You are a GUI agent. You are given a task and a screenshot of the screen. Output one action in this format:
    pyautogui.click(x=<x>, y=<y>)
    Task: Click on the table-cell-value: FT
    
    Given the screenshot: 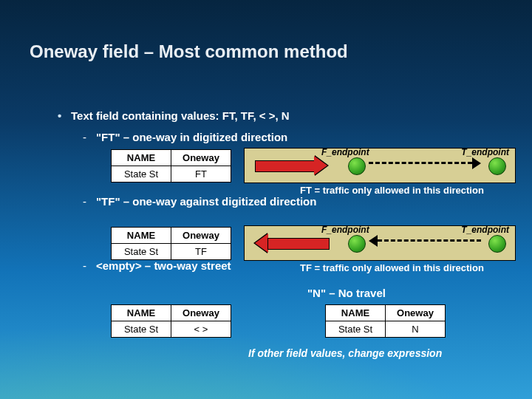 What is the action you would take?
    pyautogui.click(x=201, y=174)
    